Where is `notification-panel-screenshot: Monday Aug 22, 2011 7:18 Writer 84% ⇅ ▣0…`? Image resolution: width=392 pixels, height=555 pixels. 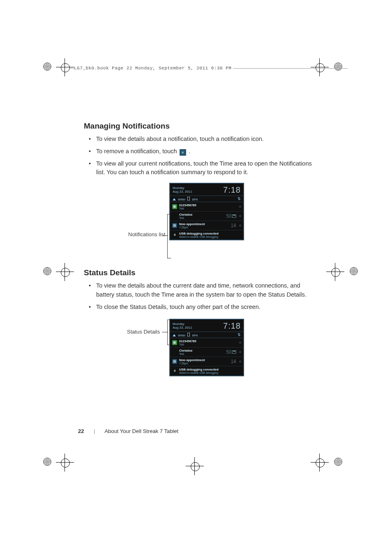
notification-panel-screenshot: Monday Aug 22, 2011 7:18 Writer 84% ⇅ ▣0… is located at coordinates (207, 212).